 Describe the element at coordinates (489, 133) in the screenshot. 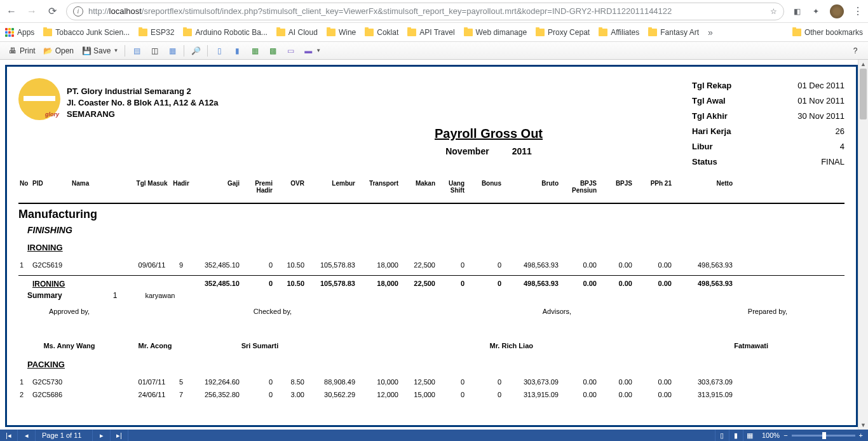

I see `report-title: Payroll Gross Out` at that location.